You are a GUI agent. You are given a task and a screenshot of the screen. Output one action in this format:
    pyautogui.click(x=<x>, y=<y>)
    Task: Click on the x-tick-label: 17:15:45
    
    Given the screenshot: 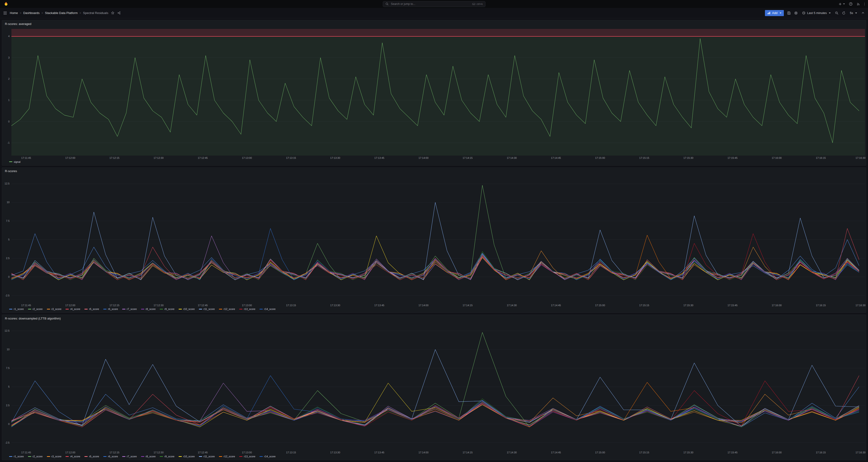 What is the action you would take?
    pyautogui.click(x=733, y=158)
    